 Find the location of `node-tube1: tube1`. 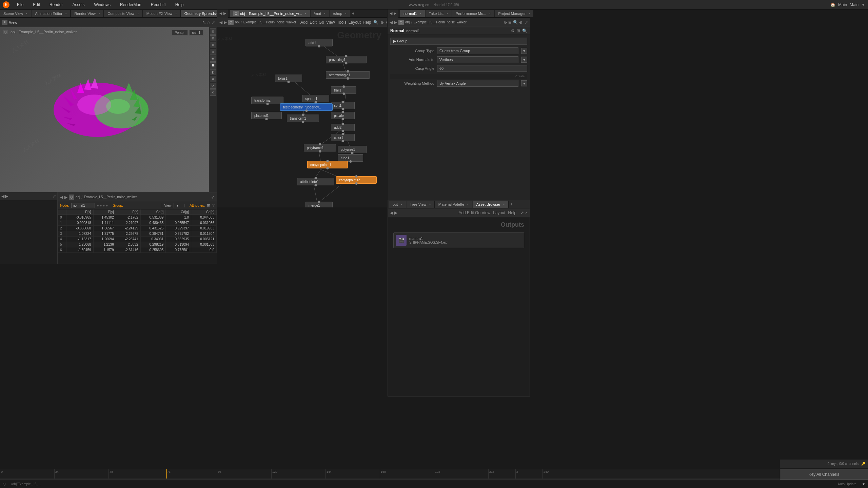

node-tube1: tube1 is located at coordinates (351, 158).